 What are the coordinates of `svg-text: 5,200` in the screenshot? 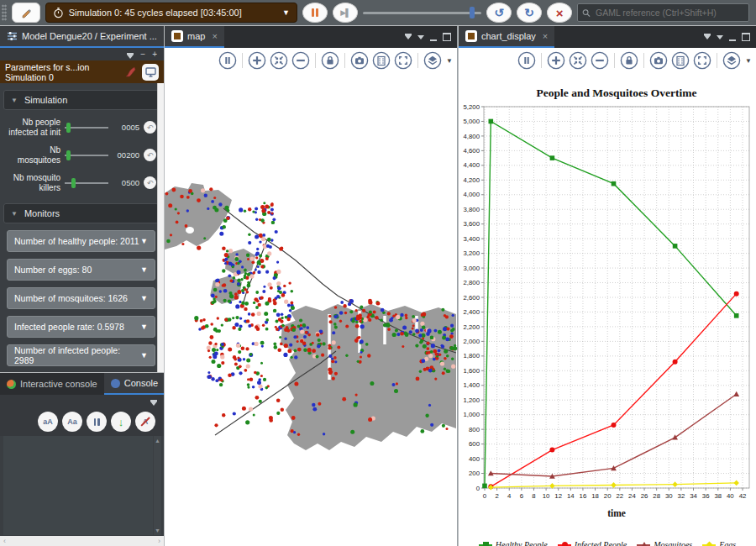 It's located at (471, 108).